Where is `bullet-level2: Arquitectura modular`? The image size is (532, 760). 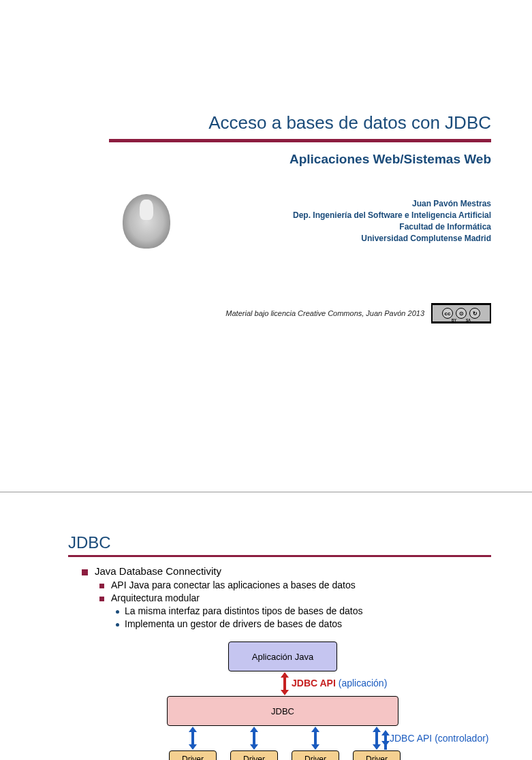 bullet-level2: Arquitectura modular is located at coordinates (296, 598).